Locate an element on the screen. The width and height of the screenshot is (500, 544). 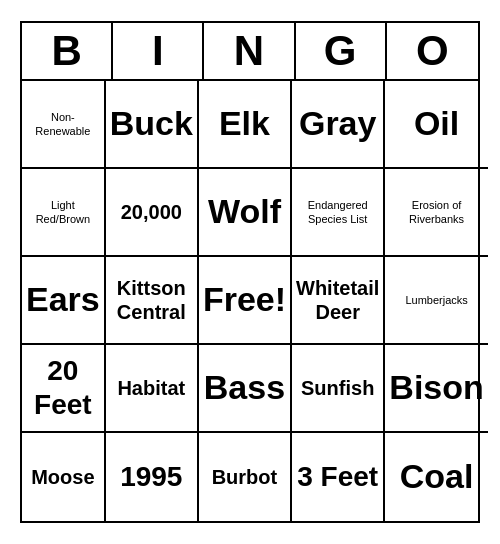
cell-content: Free! is located at coordinates (244, 300).